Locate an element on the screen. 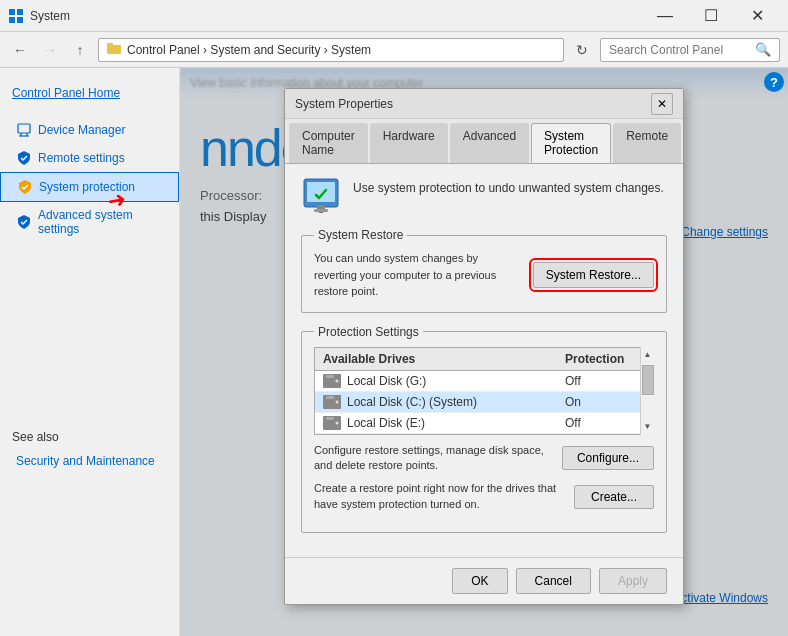 This screenshot has width=788, height=636. system-restore-button: System Restore... is located at coordinates (594, 275).